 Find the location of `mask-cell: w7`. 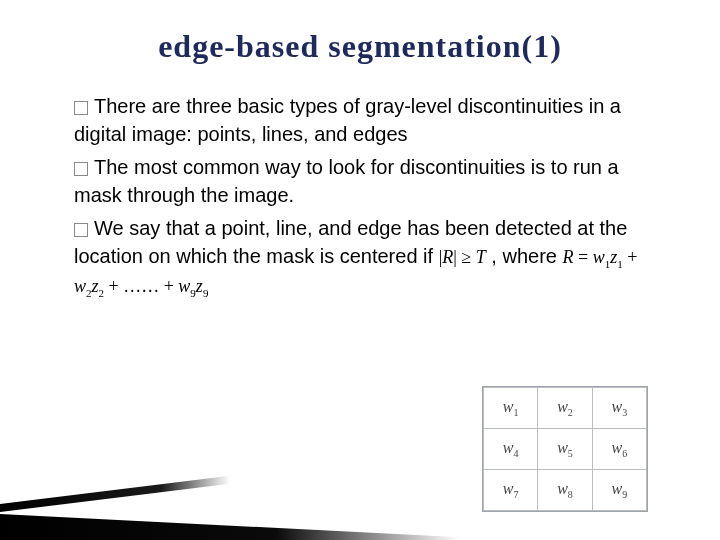

mask-cell: w7 is located at coordinates (511, 490).